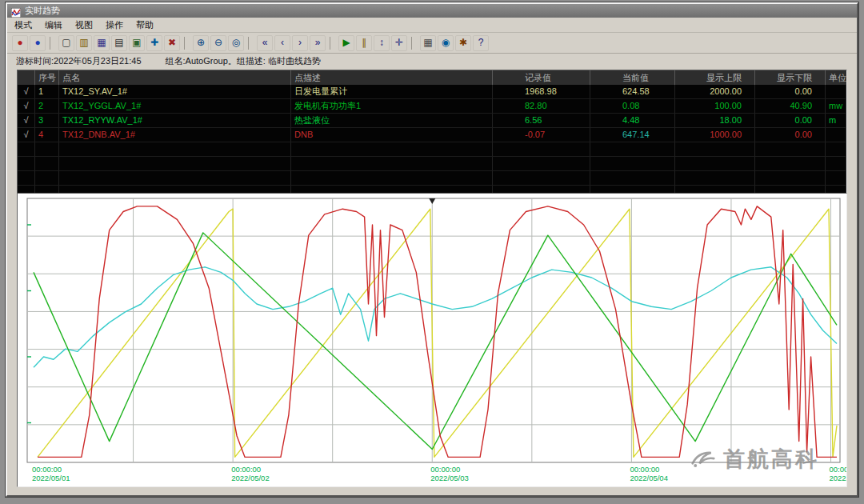 This screenshot has width=864, height=504. Describe the element at coordinates (265, 43) in the screenshot. I see `pan-left-fast-icon: «` at that location.